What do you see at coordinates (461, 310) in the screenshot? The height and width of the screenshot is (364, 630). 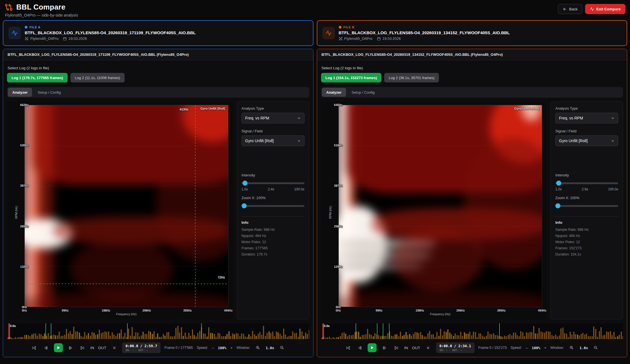 I see `x-tick: 296Hz` at bounding box center [461, 310].